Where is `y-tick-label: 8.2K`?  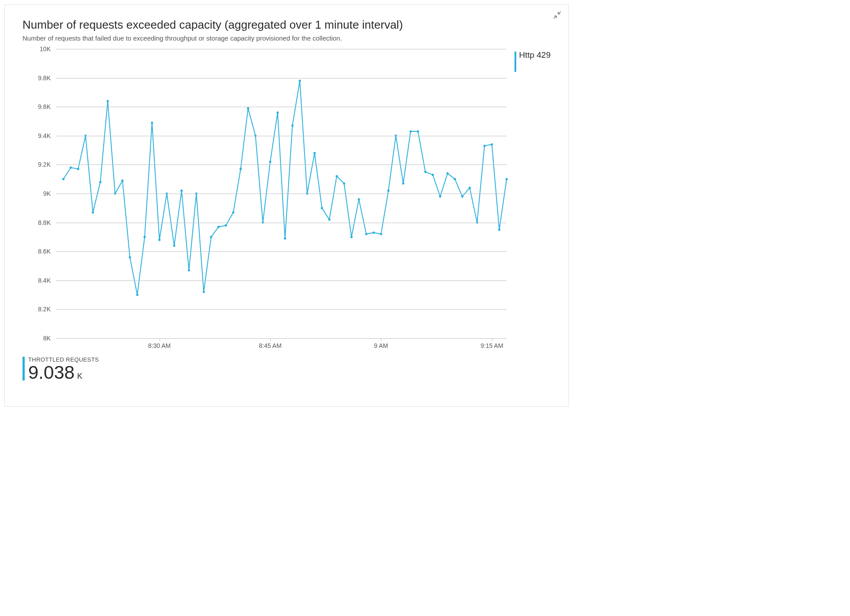 y-tick-label: 8.2K is located at coordinates (38, 309).